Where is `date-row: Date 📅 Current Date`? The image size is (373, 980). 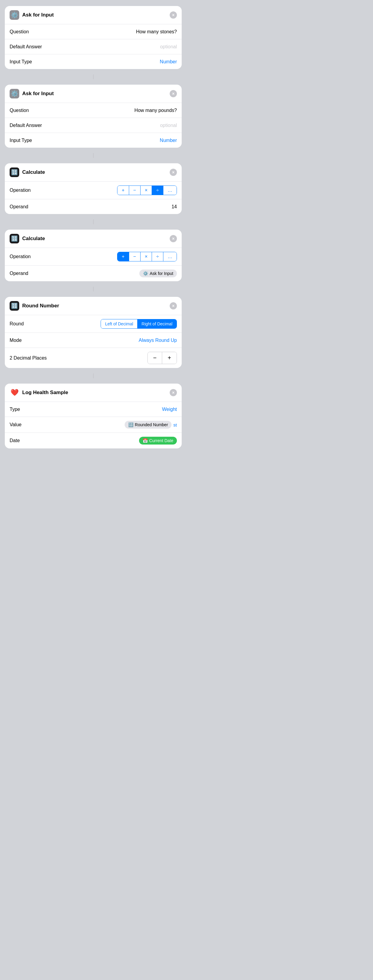 date-row: Date 📅 Current Date is located at coordinates (93, 441).